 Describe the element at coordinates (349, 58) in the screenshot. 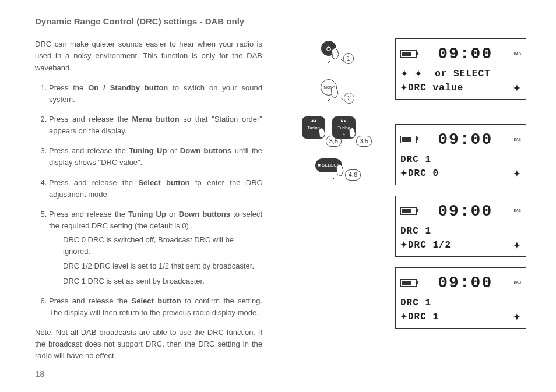

I see `step-badge: 1` at that location.